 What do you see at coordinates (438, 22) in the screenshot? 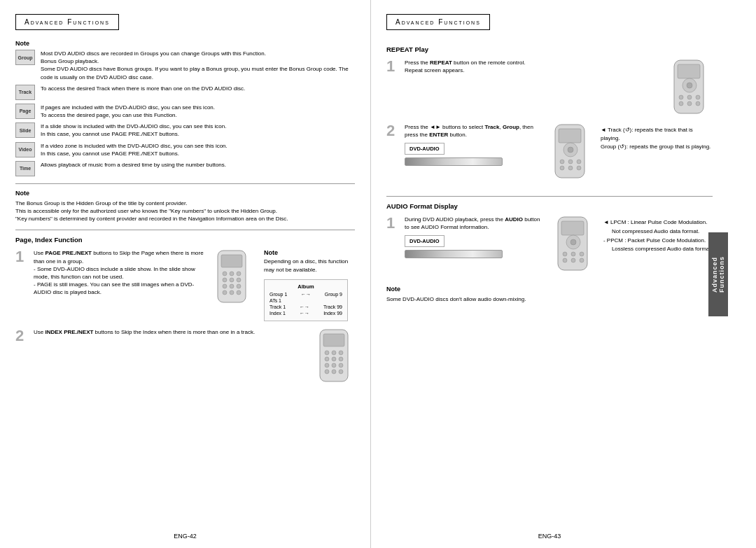
I see `right-heading: Advanced Functions` at bounding box center [438, 22].